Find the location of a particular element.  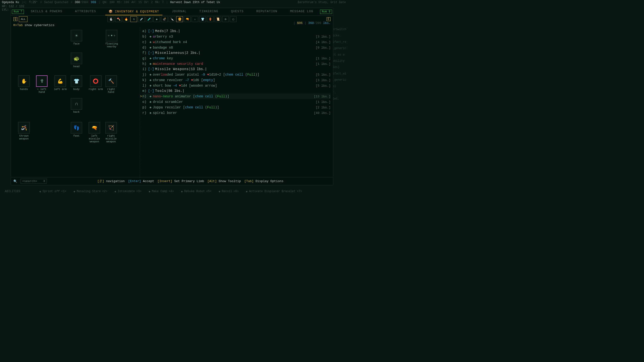

inventory-list: a)[-] Meds |7 lbs.|b)◈urberry x3[3 lbs.]… is located at coordinates (236, 103).